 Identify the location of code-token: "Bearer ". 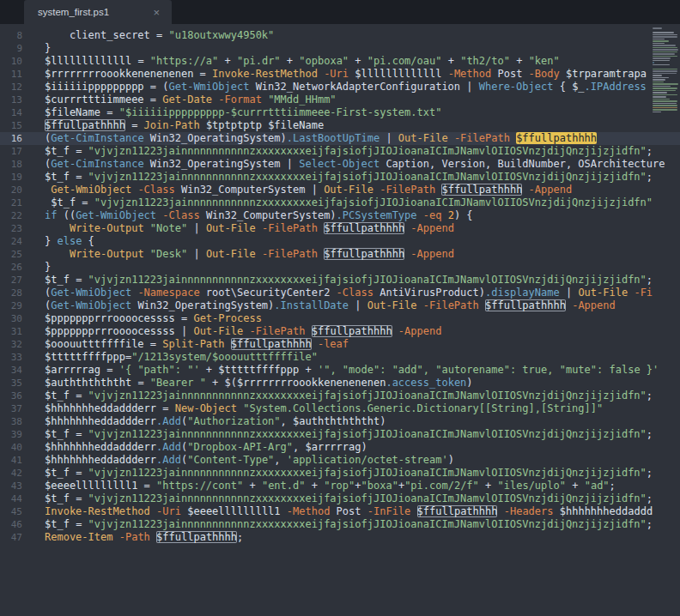
(179, 383).